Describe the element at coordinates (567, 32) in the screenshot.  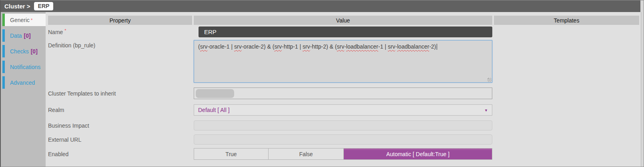
I see `name-templates-cell` at that location.